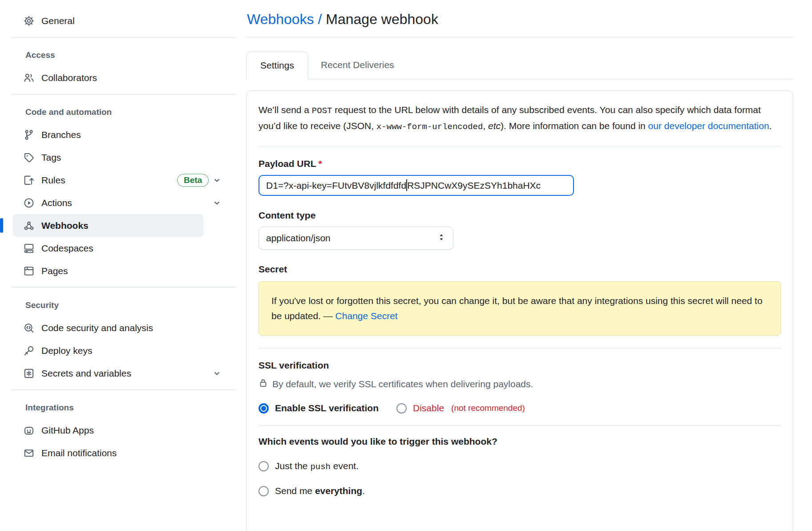 The width and height of the screenshot is (812, 531). What do you see at coordinates (68, 430) in the screenshot?
I see `sidebar-item-label: GitHub Apps` at bounding box center [68, 430].